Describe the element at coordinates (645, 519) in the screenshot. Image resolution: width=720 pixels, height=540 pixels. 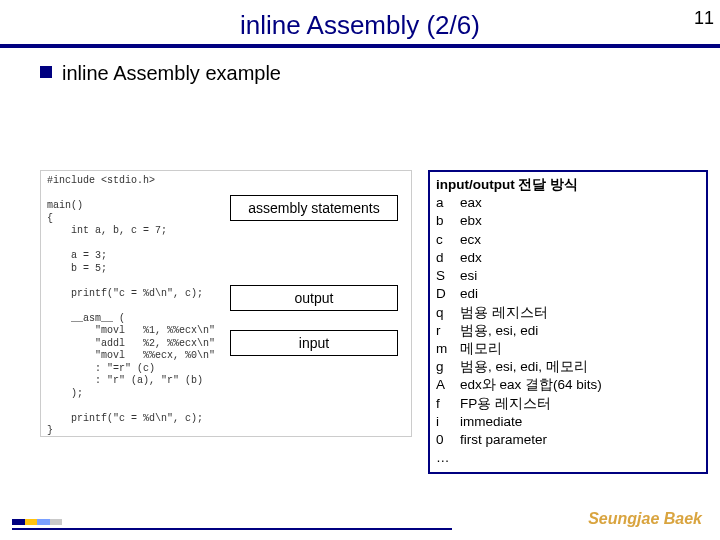
I see `author-name: Seungjae Baek` at that location.